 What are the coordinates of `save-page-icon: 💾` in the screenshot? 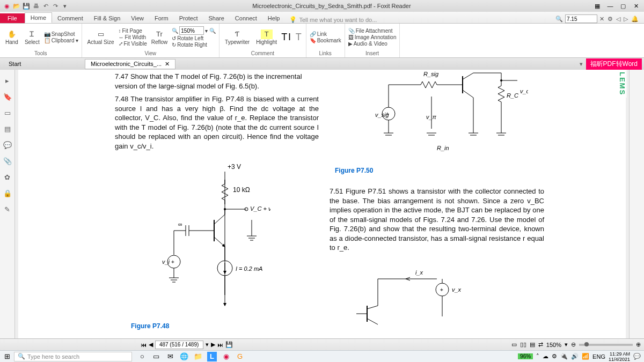 It's located at (229, 344).